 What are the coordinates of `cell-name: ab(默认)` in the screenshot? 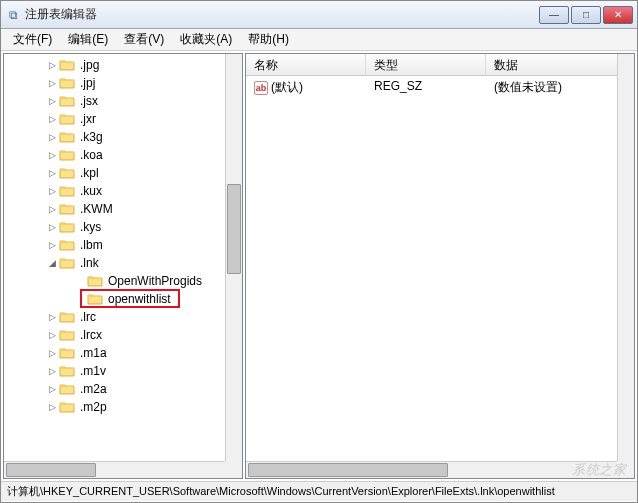 It's located at (306, 88).